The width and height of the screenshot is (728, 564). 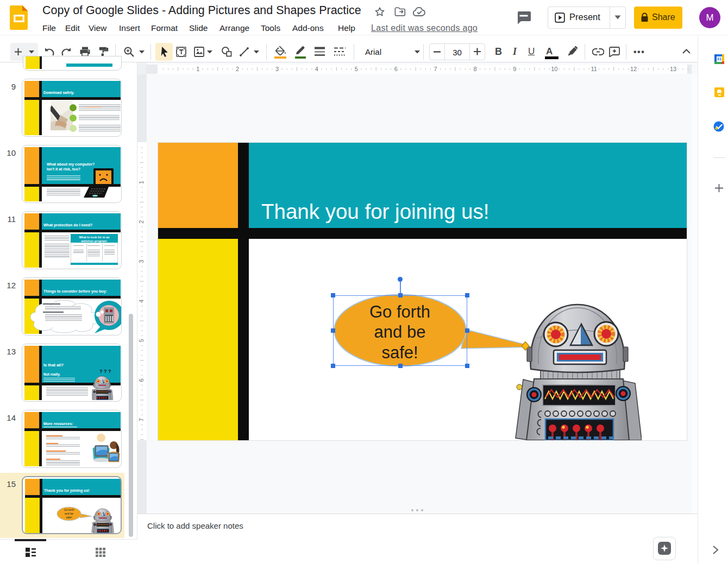 What do you see at coordinates (633, 69) in the screenshot?
I see `svg-text: 12` at bounding box center [633, 69].